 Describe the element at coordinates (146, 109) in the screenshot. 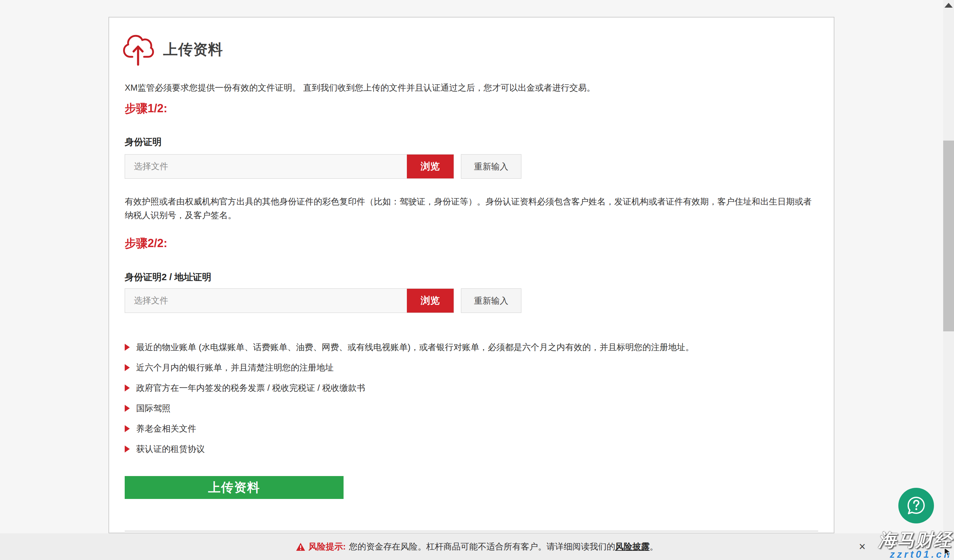

I see `step1-heading: 步骤1/2:` at that location.